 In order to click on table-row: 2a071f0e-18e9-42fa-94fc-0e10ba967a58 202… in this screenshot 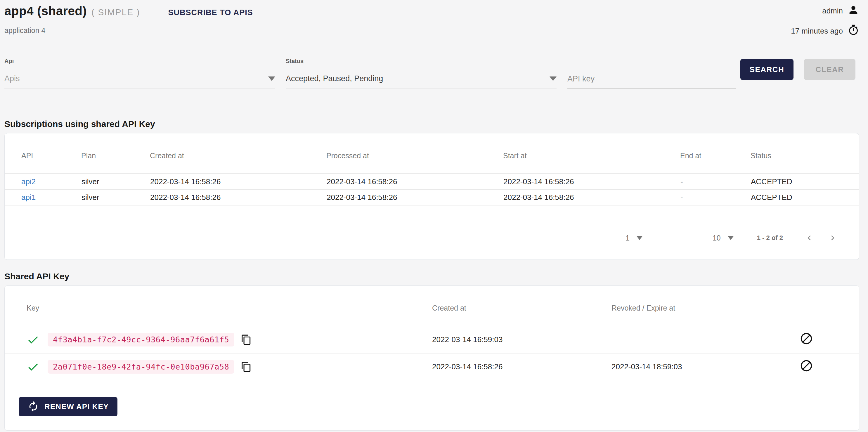, I will do `click(432, 367)`.